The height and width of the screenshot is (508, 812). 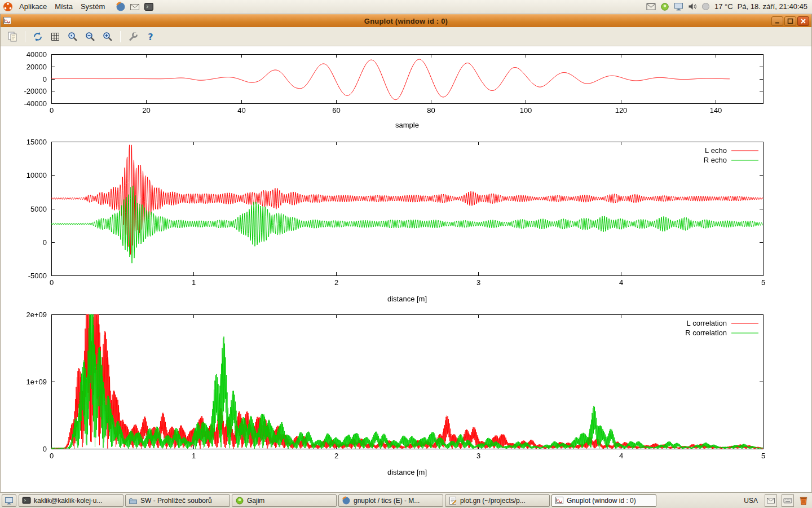 I want to click on taskbar-button-label: kaklik@kaklik-kolej-u..., so click(x=68, y=501).